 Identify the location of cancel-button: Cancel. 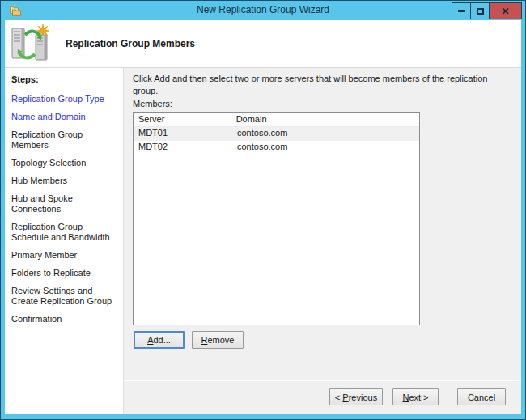
(481, 397).